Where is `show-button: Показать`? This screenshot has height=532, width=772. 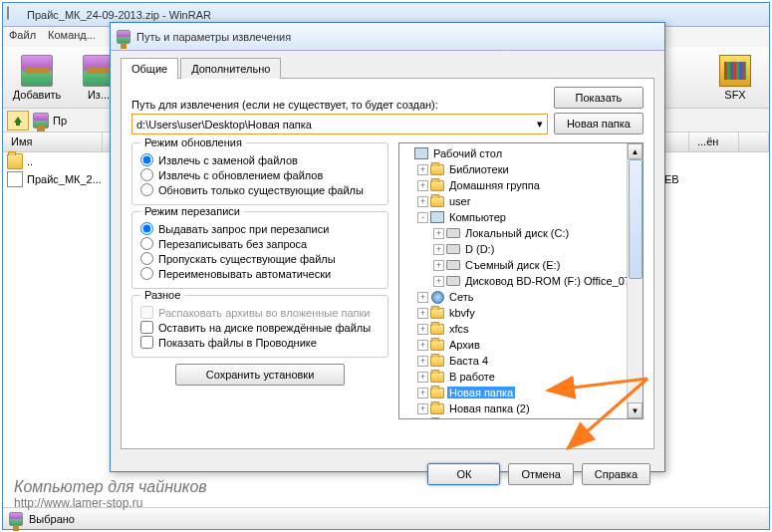
show-button: Показать is located at coordinates (599, 98).